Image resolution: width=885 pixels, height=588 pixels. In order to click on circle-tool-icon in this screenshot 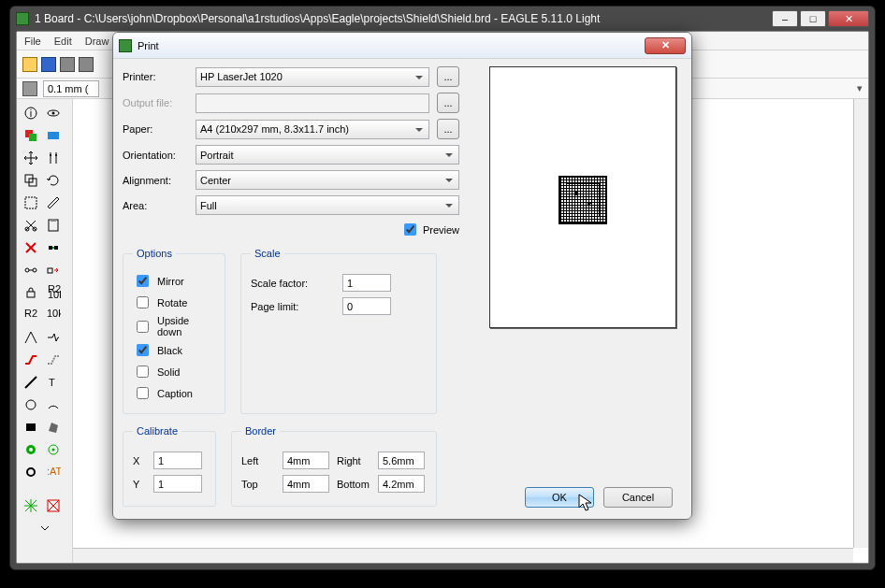, I will do `click(31, 405)`.